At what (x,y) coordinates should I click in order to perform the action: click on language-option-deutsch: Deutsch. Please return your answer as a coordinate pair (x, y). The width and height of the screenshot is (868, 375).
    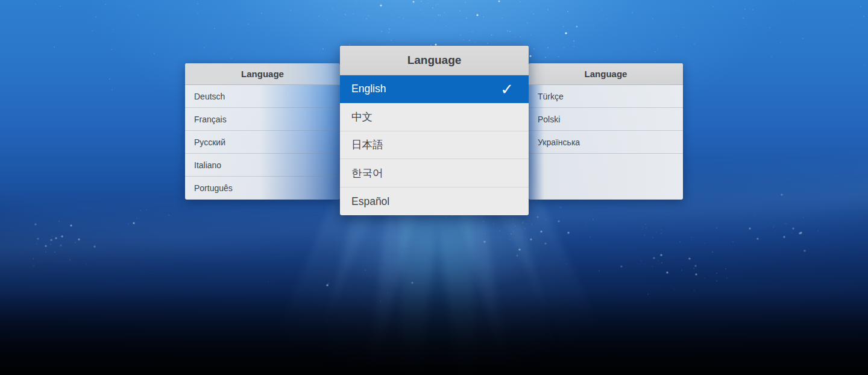
    Looking at the image, I should click on (263, 96).